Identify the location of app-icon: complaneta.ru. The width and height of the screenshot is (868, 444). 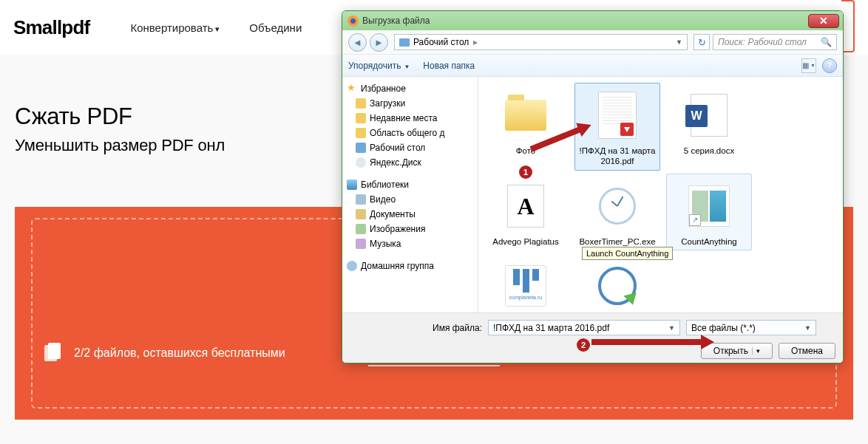
(526, 286).